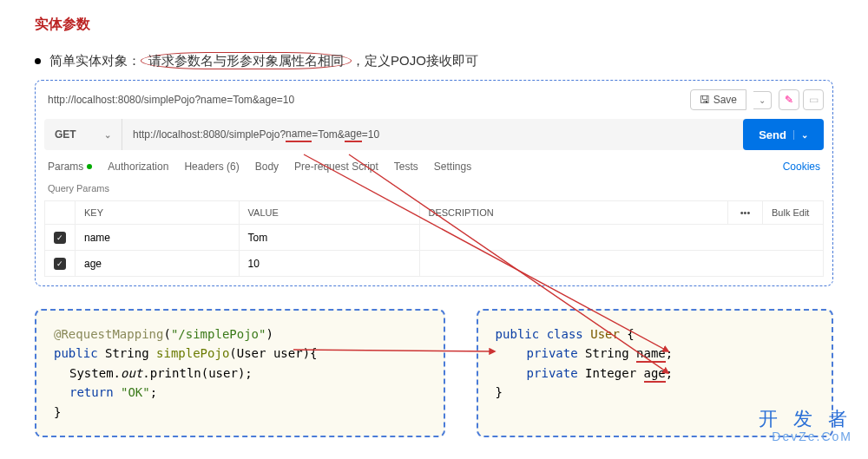  I want to click on comment-icon: ▭, so click(814, 100).